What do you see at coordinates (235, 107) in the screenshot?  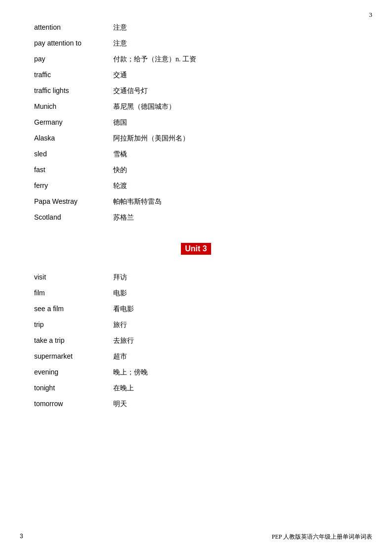 I see `chinese-definition: 慕尼黑（德国城市）` at bounding box center [235, 107].